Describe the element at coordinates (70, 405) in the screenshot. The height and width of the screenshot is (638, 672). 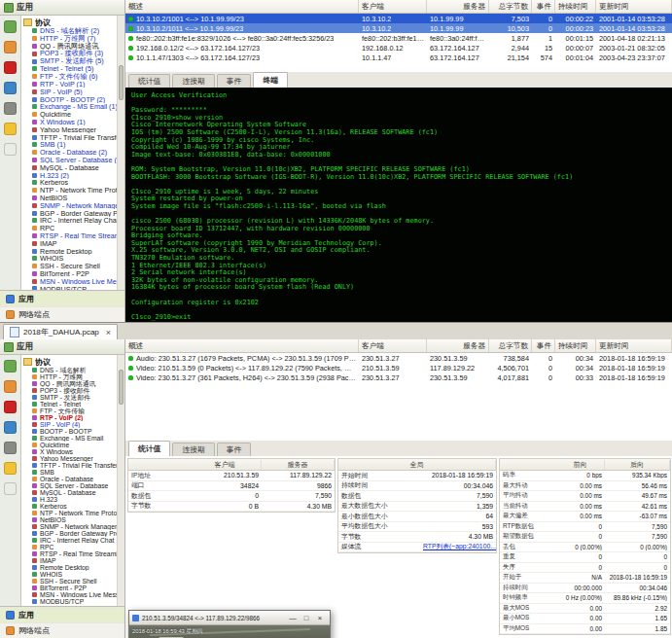
I see `protocol-tree-item: Telnet - Telnet` at that location.